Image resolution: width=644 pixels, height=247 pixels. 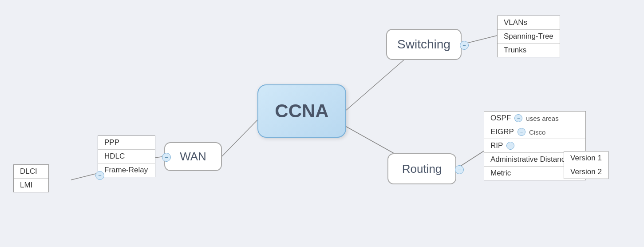 What do you see at coordinates (193, 156) in the screenshot?
I see `wan-label: WAN` at bounding box center [193, 156].